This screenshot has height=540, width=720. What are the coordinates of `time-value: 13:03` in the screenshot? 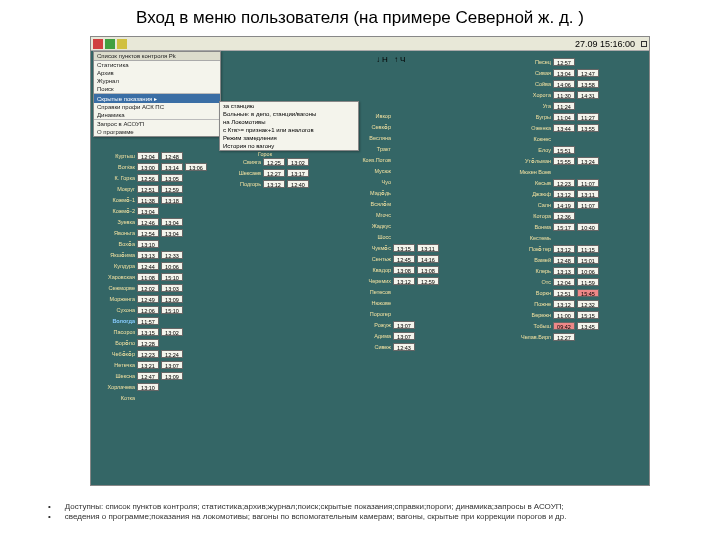 It's located at (172, 288).